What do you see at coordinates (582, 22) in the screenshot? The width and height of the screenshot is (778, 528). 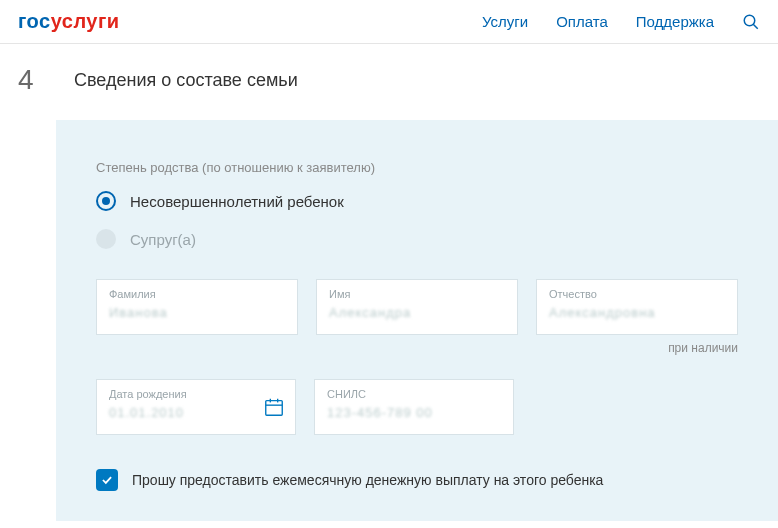 I see `nav-link-payment: Оплата` at bounding box center [582, 22].